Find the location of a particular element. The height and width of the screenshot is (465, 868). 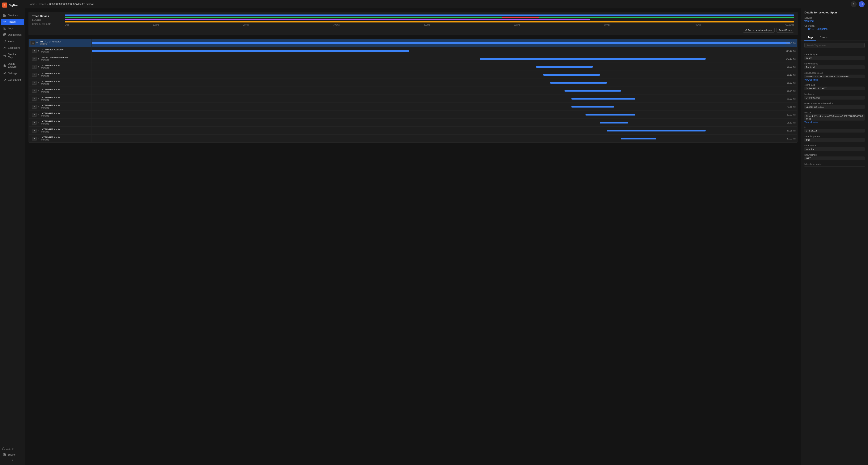

tag-item-client-uuid: client-uuid 242e4d1714d2e127 is located at coordinates (834, 87).